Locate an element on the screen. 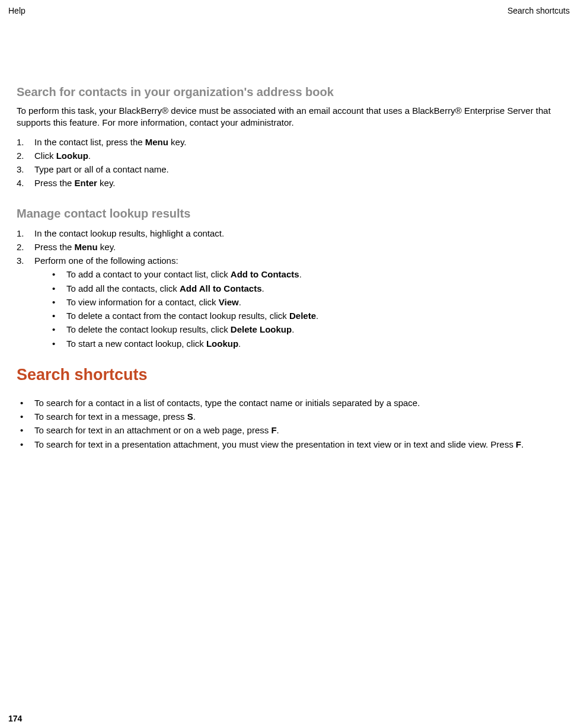  bullet-item: To start a new contact lookup, click Loo… is located at coordinates (307, 344).